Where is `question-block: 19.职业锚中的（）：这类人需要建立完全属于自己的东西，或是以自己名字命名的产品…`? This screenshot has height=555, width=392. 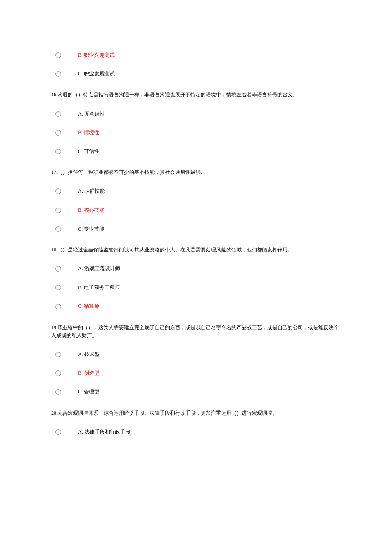
question-block: 19.职业锚中的（）：这类人需要建立完全属于自己的东西，或是以自己名字命名的产品… is located at coordinates (196, 360).